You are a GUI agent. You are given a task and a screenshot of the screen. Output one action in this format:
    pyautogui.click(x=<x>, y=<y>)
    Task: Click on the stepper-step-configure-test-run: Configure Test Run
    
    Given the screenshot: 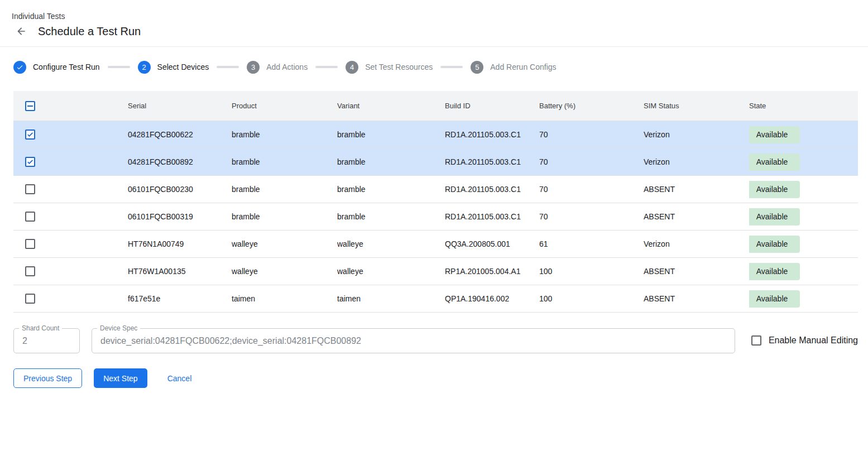 What is the action you would take?
    pyautogui.click(x=57, y=67)
    